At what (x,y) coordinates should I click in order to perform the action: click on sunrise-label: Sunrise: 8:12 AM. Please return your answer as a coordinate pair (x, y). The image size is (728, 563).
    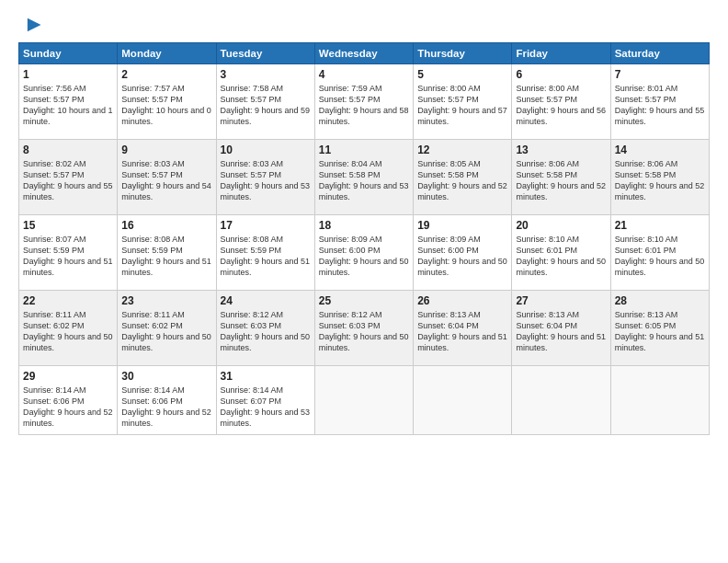
    Looking at the image, I should click on (351, 315).